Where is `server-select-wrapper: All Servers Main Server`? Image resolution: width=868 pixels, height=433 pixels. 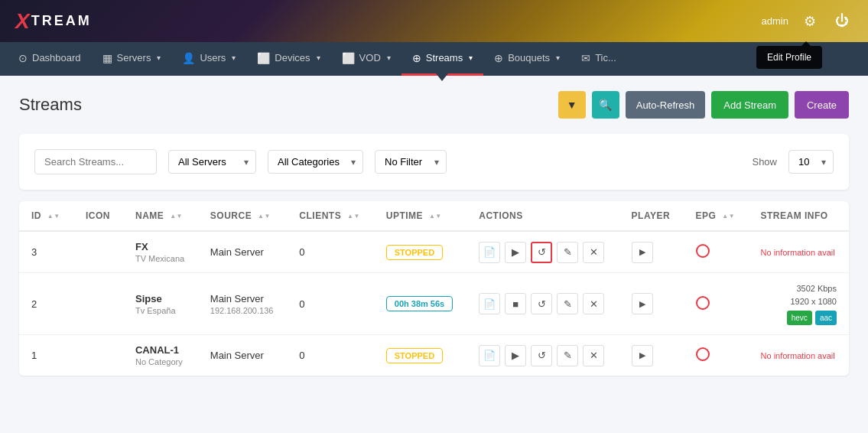 server-select-wrapper: All Servers Main Server is located at coordinates (213, 162).